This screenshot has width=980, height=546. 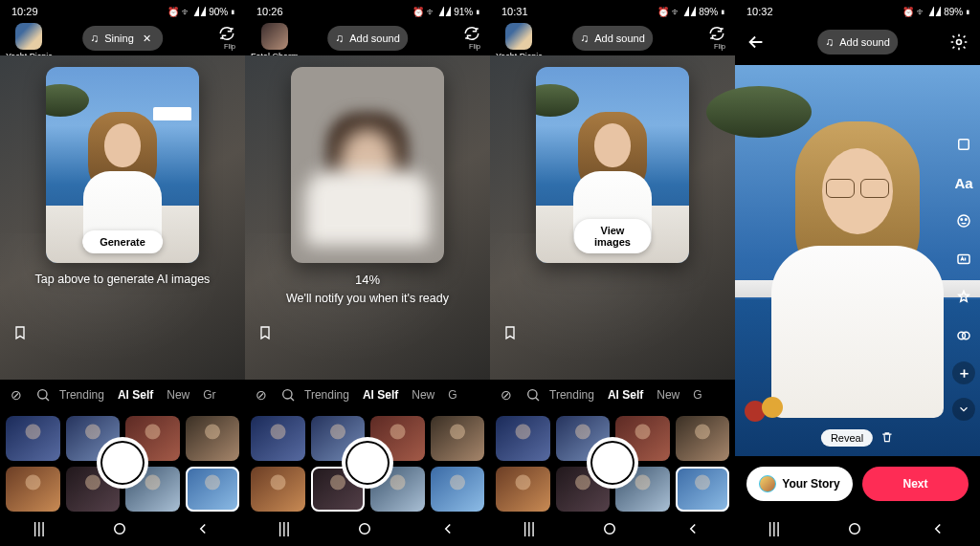 I want to click on stickers-icon, so click(x=964, y=221).